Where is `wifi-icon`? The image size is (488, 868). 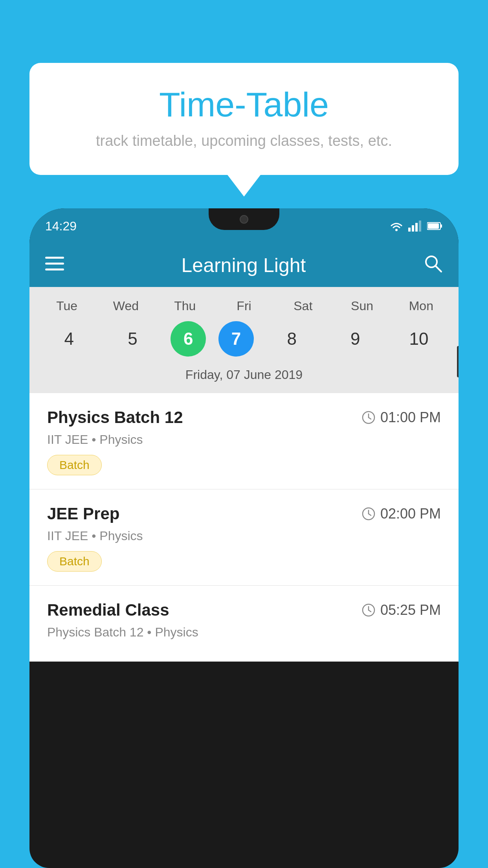 wifi-icon is located at coordinates (396, 226).